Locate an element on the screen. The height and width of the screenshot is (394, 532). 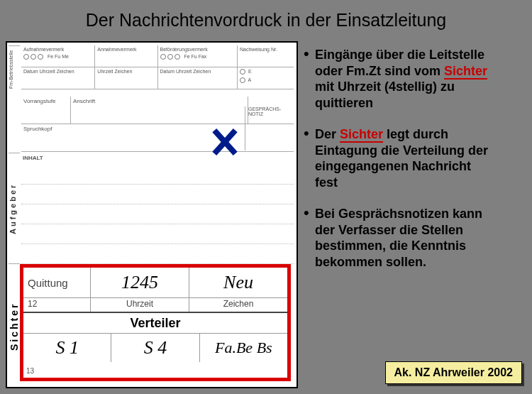
quittung-row: Quittung 1245 Neu is located at coordinates (155, 283).